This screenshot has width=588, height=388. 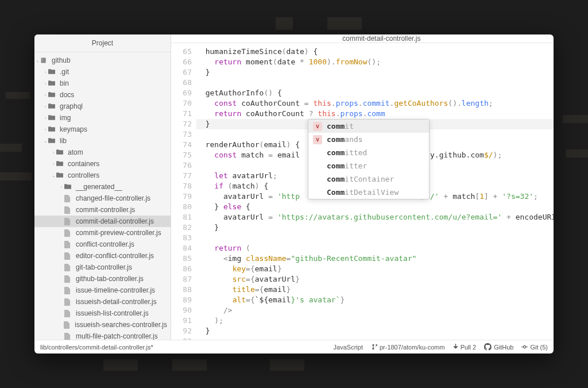 I want to click on tree-folder: ›containers, so click(x=102, y=164).